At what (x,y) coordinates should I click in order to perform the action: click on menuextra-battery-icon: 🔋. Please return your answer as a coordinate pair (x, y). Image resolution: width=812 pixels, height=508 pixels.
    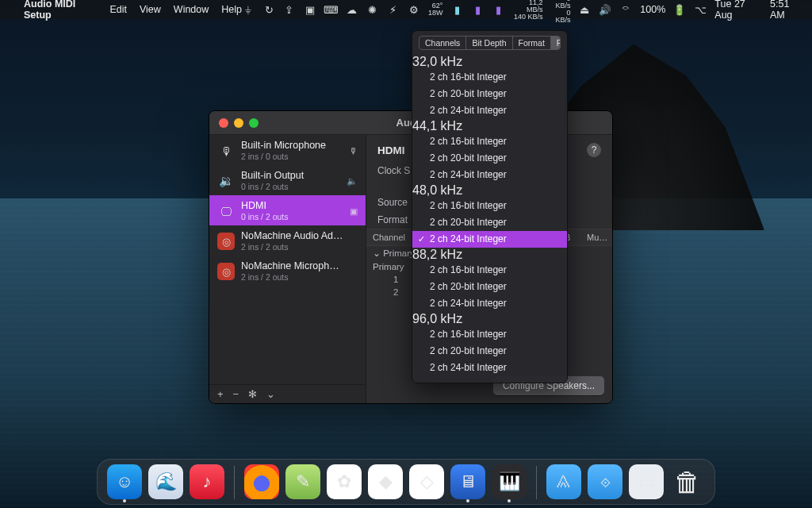
    Looking at the image, I should click on (680, 10).